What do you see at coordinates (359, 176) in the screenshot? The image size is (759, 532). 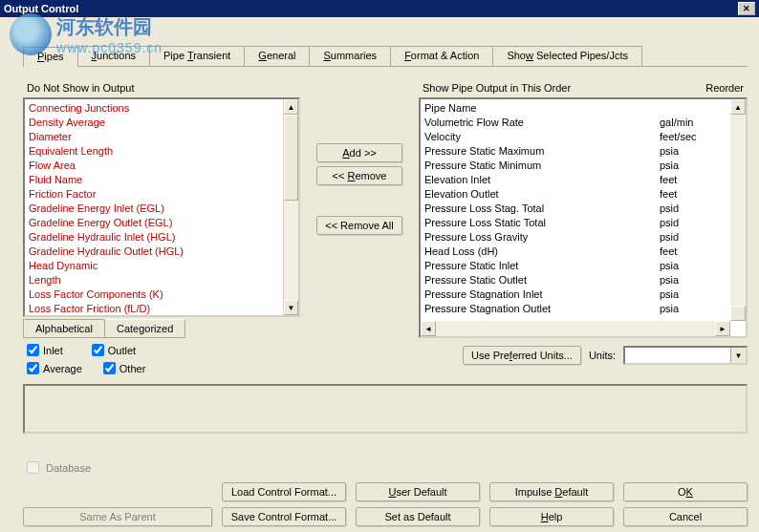 I see `remove-button: << Remove` at bounding box center [359, 176].